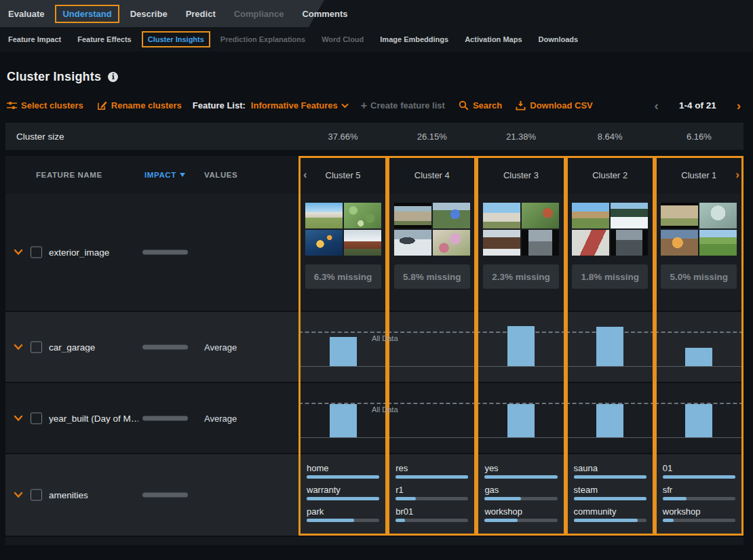 The width and height of the screenshot is (753, 560). What do you see at coordinates (611, 175) in the screenshot?
I see `column-header-cluster-2: Cluster 2` at bounding box center [611, 175].